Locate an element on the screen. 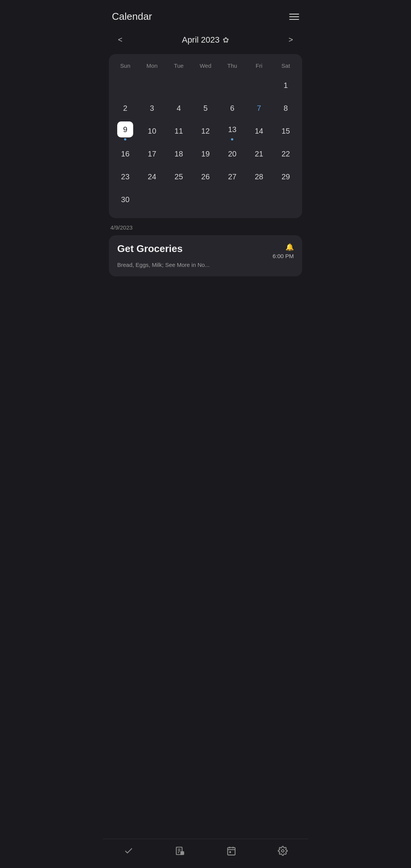 The height and width of the screenshot is (868, 411). calendar-day-number: 23 is located at coordinates (125, 177).